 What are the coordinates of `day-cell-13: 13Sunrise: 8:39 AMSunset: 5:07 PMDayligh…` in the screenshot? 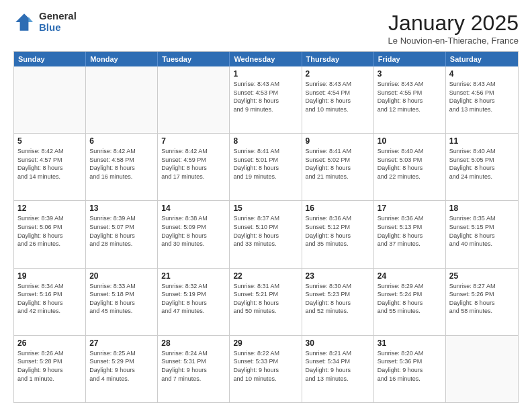 It's located at (122, 234).